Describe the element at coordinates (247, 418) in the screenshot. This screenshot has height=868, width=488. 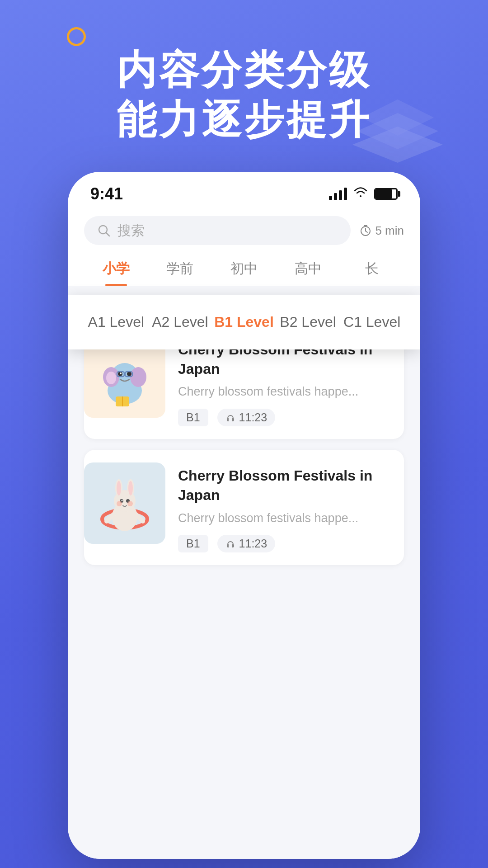
I see `duration-badge-1: 11:23` at that location.